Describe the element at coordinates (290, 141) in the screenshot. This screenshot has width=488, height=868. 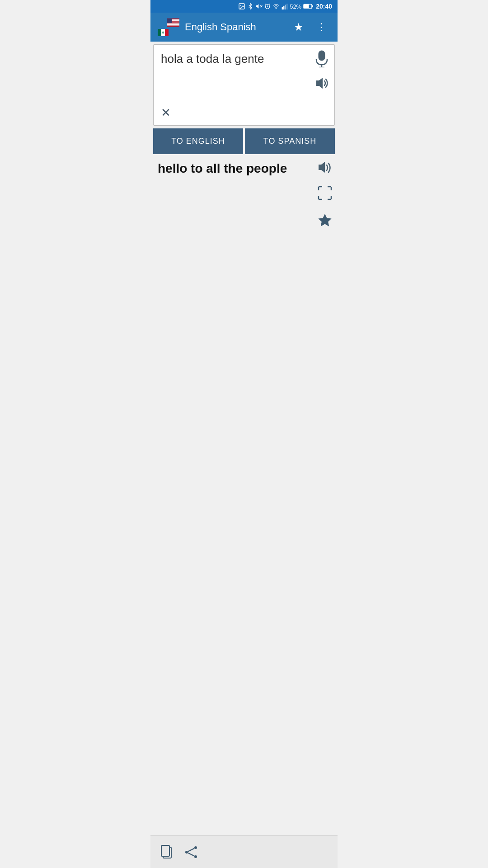
I see `to-spanish-button: TO SPANISH` at that location.